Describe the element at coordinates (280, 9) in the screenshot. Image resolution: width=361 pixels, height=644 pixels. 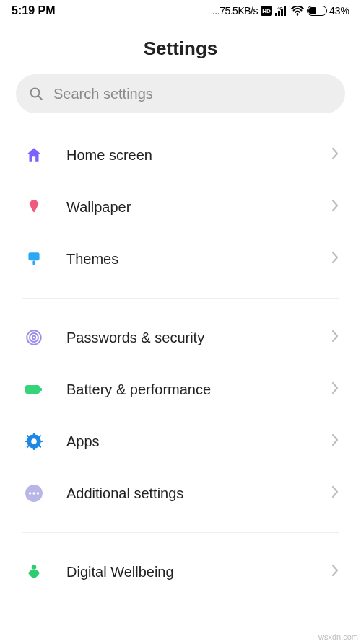
I see `svg-text: 4G` at that location.